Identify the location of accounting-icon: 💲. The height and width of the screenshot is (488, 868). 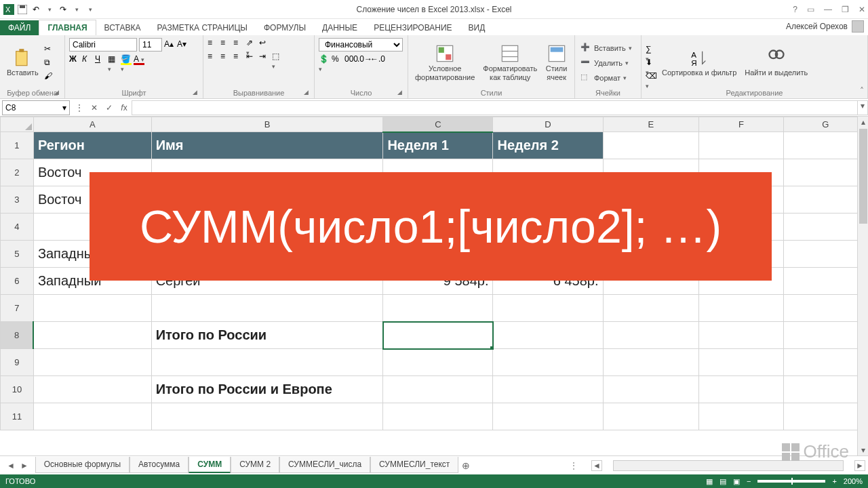
(324, 60).